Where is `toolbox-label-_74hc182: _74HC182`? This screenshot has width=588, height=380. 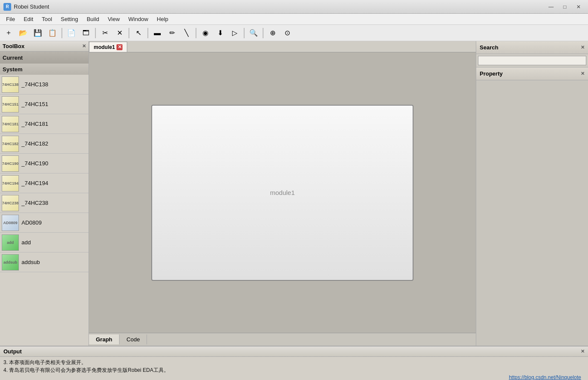 toolbox-label-_74hc182: _74HC182 is located at coordinates (35, 143).